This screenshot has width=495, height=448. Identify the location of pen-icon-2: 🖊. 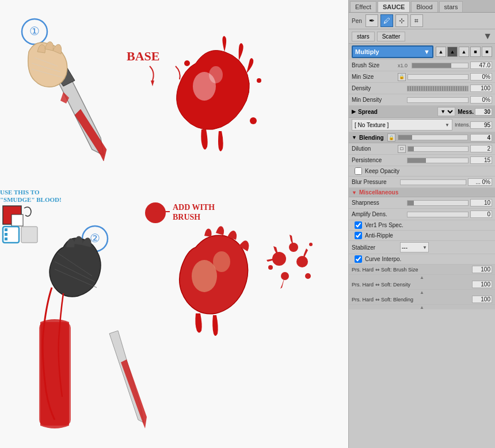
(387, 21).